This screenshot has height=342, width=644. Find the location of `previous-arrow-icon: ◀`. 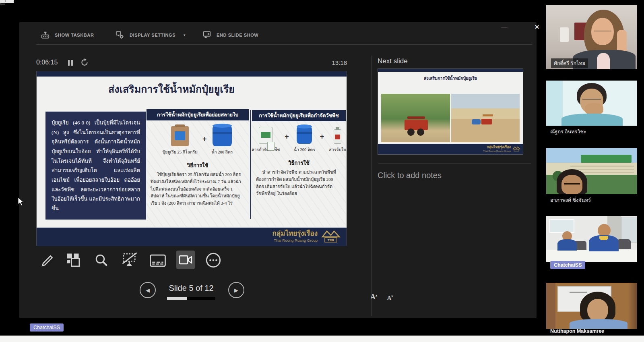

previous-arrow-icon: ◀ is located at coordinates (148, 290).